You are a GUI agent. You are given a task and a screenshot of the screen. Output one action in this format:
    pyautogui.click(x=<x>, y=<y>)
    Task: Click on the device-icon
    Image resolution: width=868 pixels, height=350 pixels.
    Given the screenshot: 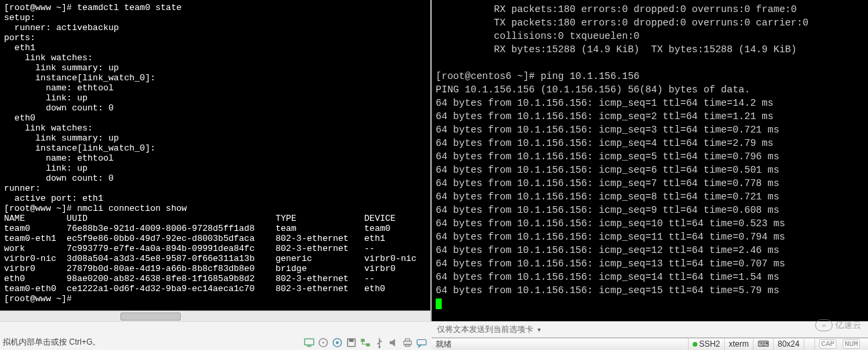 What is the action you would take?
    pyautogui.click(x=309, y=343)
    